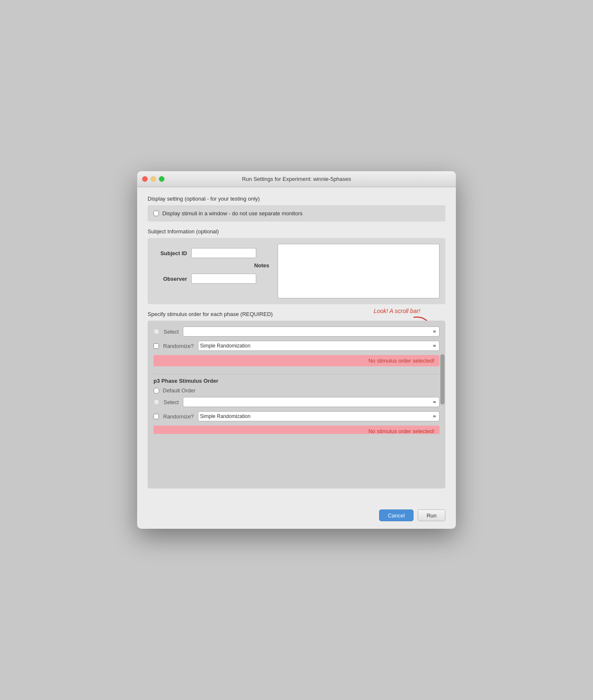  What do you see at coordinates (296, 266) in the screenshot?
I see `subject-info-section: Subject Information (optional) Subject I…` at bounding box center [296, 266].